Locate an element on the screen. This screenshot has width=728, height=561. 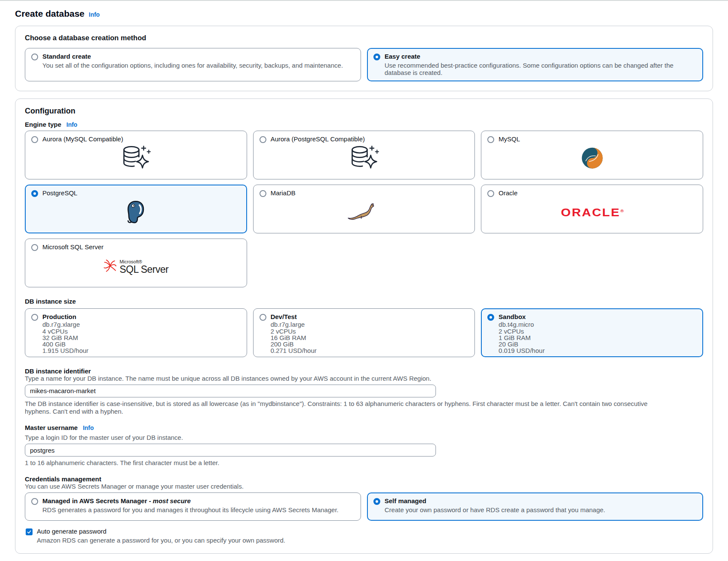
db-instance-identifier-description: Type a name for your DB instance. The na… is located at coordinates (364, 379).